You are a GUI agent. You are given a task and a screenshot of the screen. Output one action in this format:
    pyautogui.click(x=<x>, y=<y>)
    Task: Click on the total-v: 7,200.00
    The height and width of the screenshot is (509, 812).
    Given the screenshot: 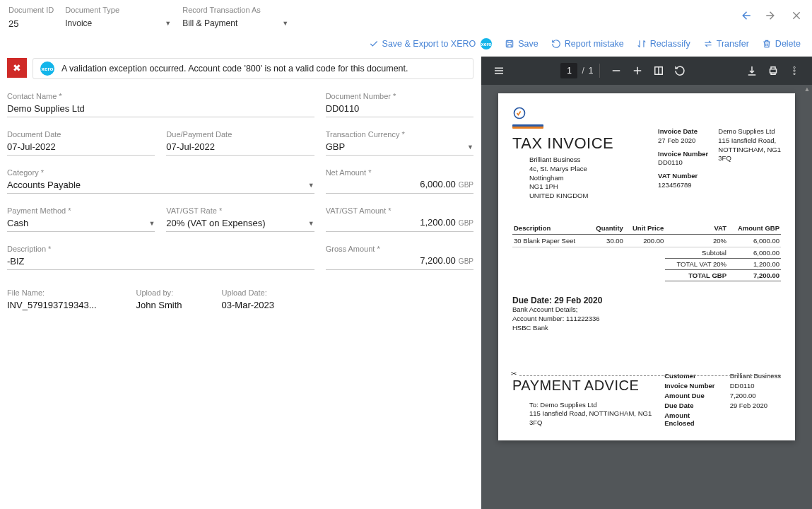 What is the action you would take?
    pyautogui.click(x=755, y=276)
    